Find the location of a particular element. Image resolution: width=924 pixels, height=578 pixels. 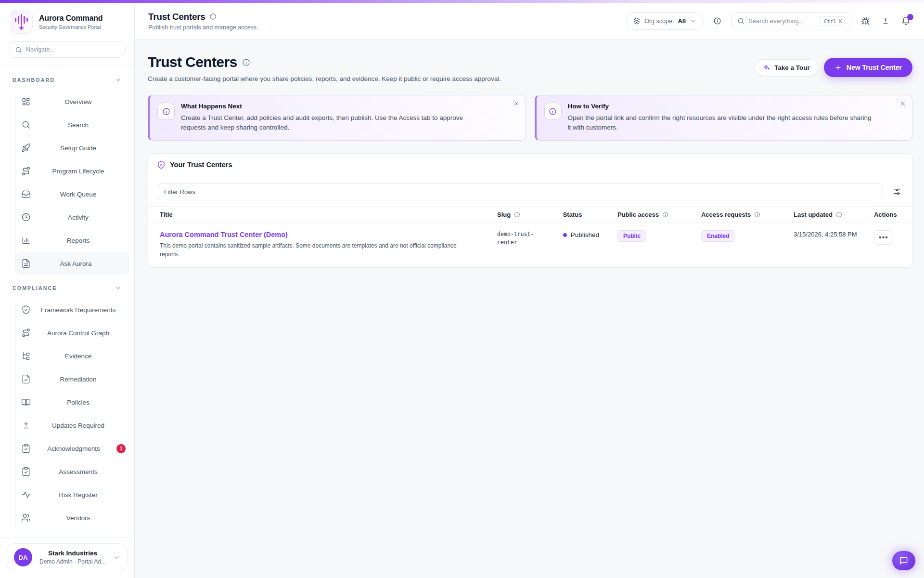

sidebar-item-label: Policies is located at coordinates (78, 403).